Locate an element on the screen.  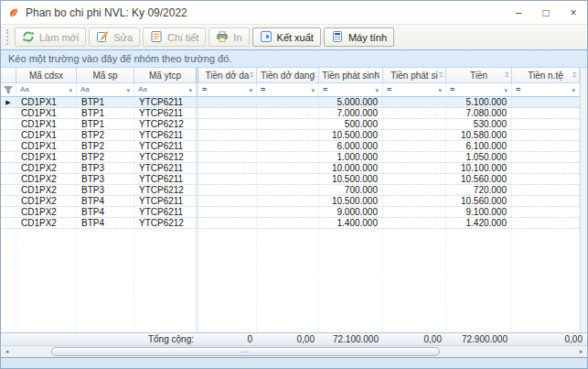
close-button: × is located at coordinates (573, 13).